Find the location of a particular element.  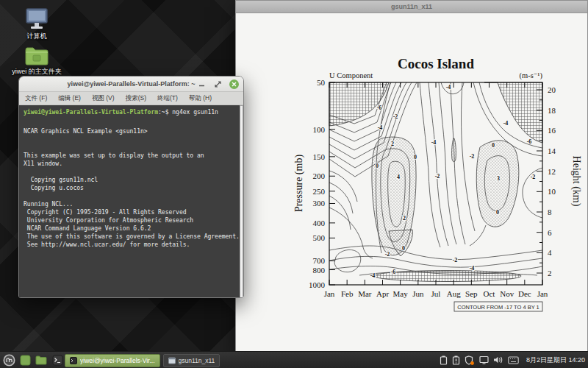

taskbar-clock: 8月2日星期日 14:20 is located at coordinates (554, 361).